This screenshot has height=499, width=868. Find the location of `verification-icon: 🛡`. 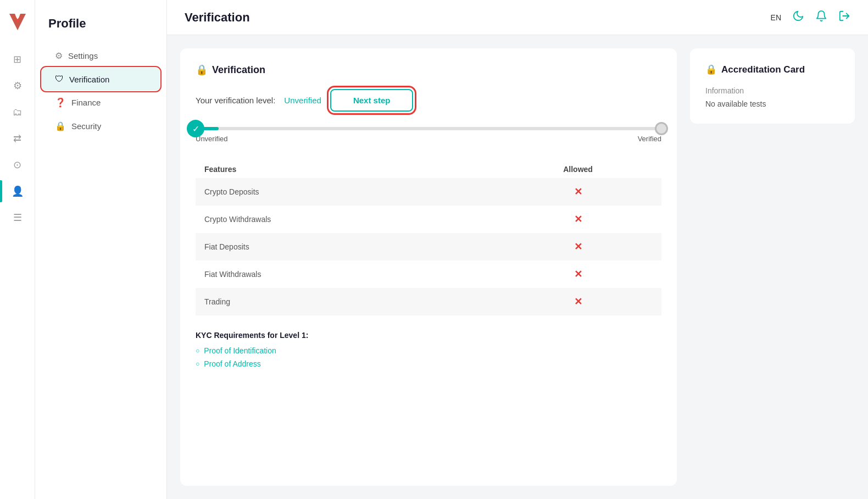

verification-icon: 🛡 is located at coordinates (59, 79).